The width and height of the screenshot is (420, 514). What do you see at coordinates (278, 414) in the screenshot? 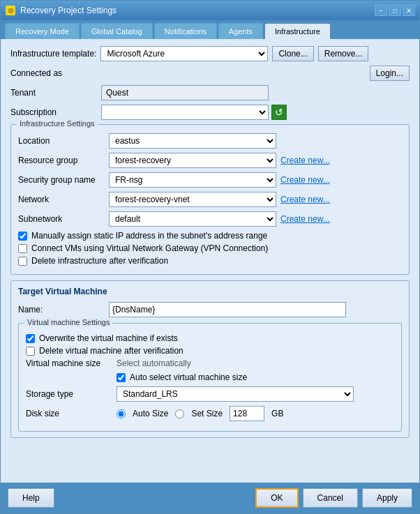
I see `disk-size-unit: GB` at bounding box center [278, 414].